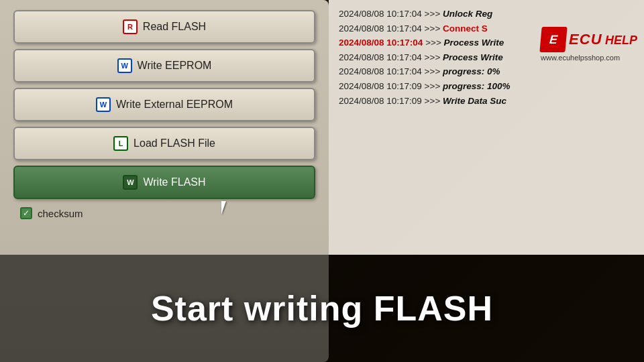 Image resolution: width=644 pixels, height=362 pixels. Describe the element at coordinates (60, 213) in the screenshot. I see `checksum-label: checksum` at that location.